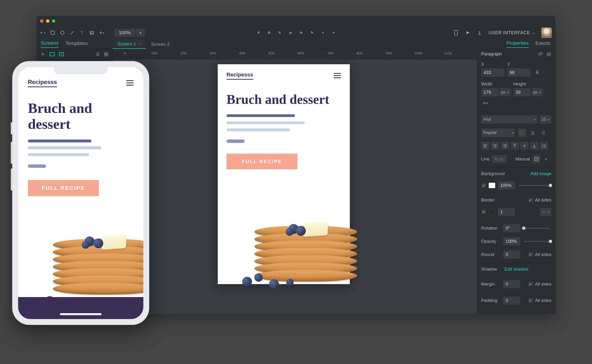  Describe the element at coordinates (269, 33) in the screenshot. I see `align-center-h-icon` at that location.